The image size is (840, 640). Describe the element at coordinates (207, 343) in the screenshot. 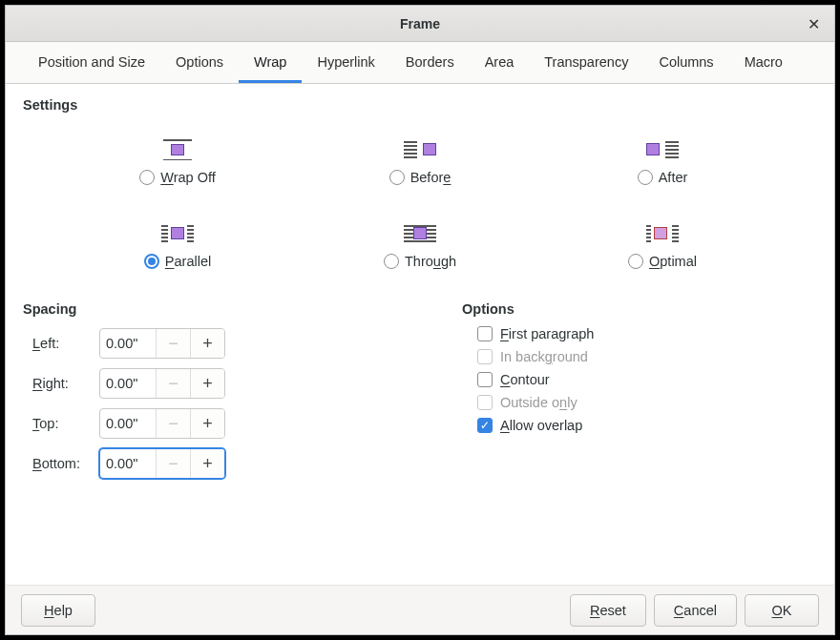

I see `spacing-left-inc-button: +` at that location.